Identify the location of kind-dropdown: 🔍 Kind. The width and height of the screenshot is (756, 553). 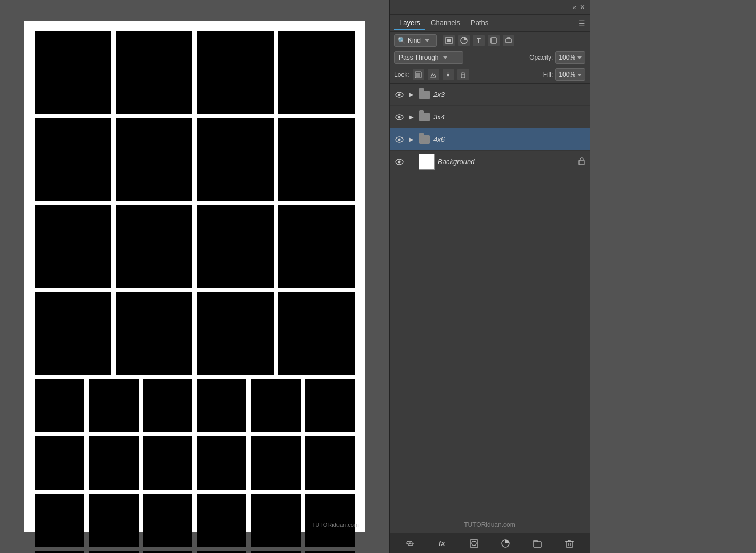
(415, 40).